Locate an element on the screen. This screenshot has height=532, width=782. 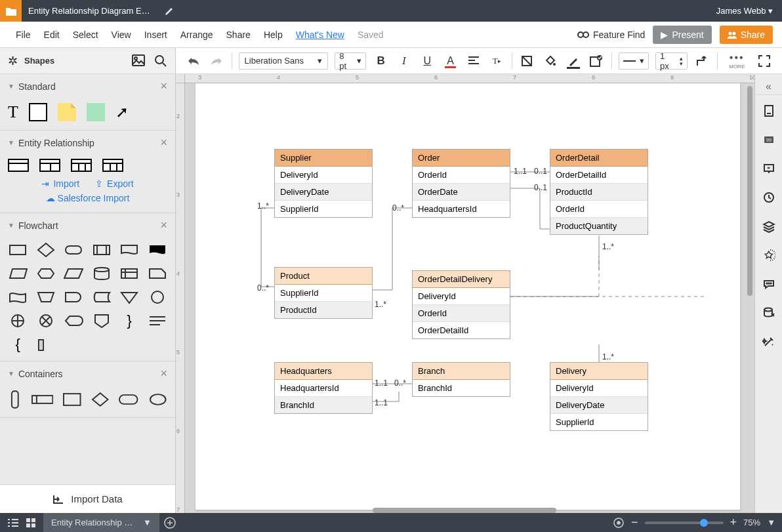
fc-decision is located at coordinates (46, 250).